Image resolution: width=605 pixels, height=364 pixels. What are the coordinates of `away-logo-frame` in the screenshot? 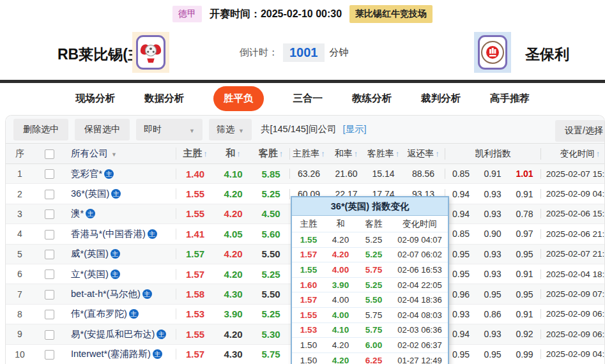 It's located at (493, 52).